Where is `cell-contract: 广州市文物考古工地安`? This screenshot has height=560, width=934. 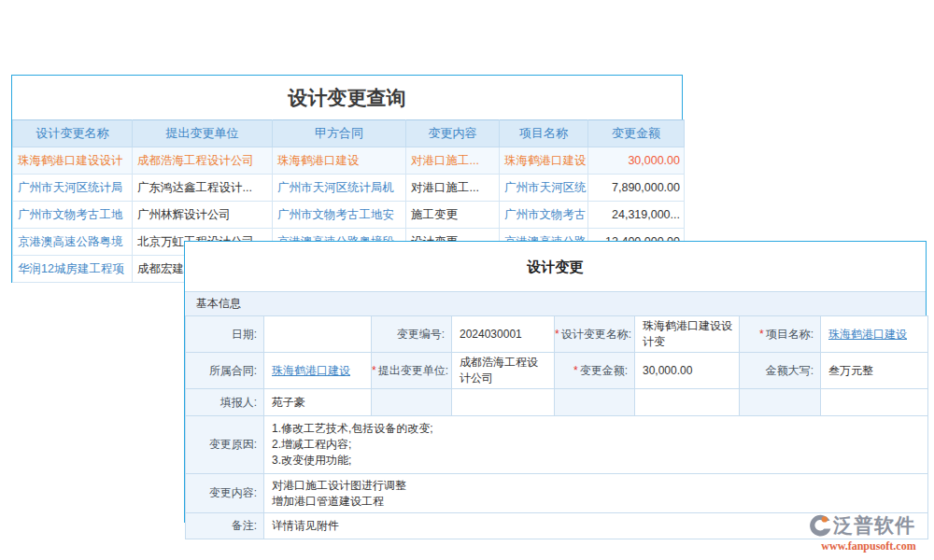
cell-contract: 广州市文物考古工地安 is located at coordinates (340, 215).